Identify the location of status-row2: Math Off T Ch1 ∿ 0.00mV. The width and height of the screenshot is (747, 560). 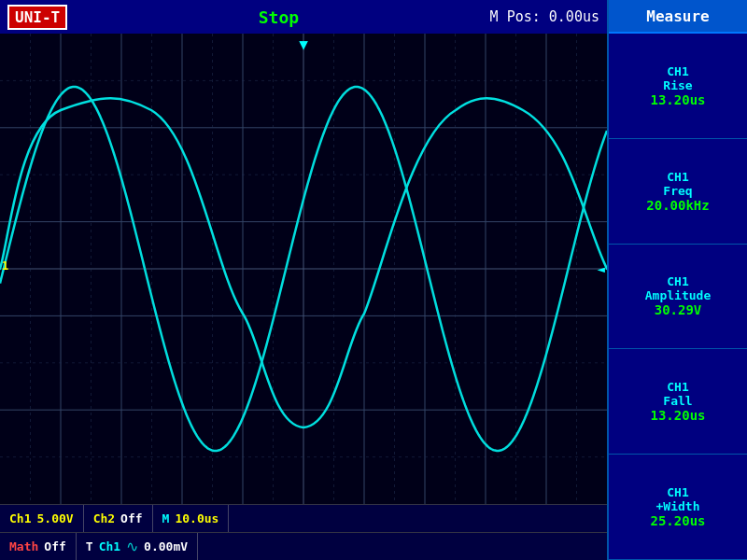
(303, 546).